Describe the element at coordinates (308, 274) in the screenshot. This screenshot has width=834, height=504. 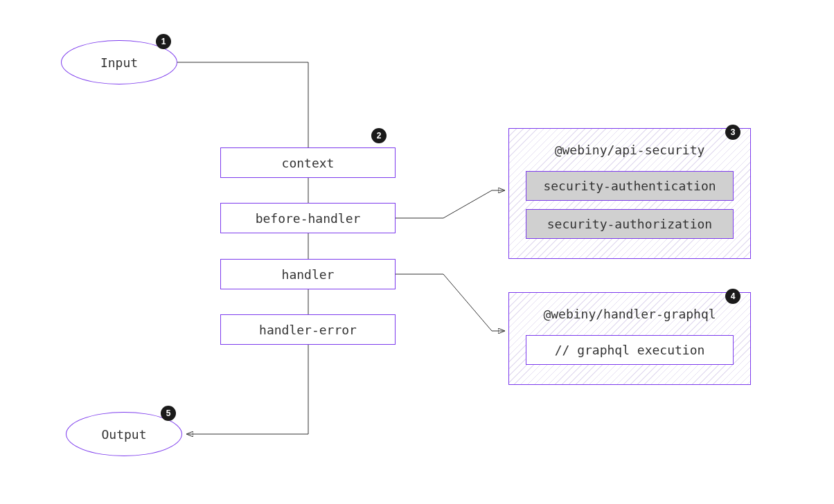
I see `handler-box: handler` at that location.